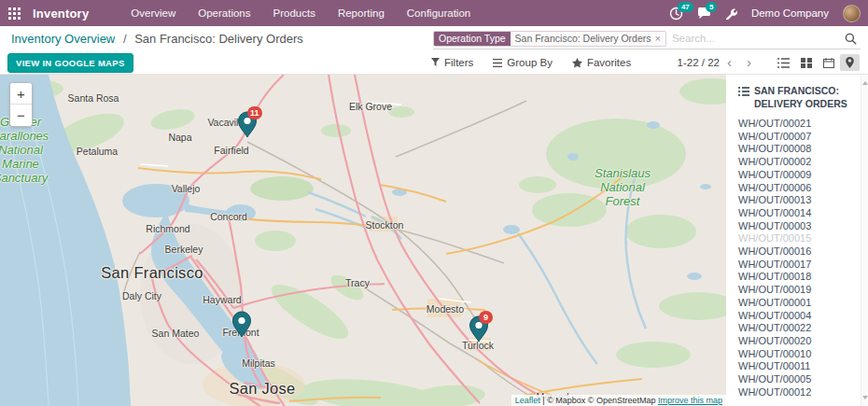  Describe the element at coordinates (784, 63) in the screenshot. I see `list-view-button` at that location.